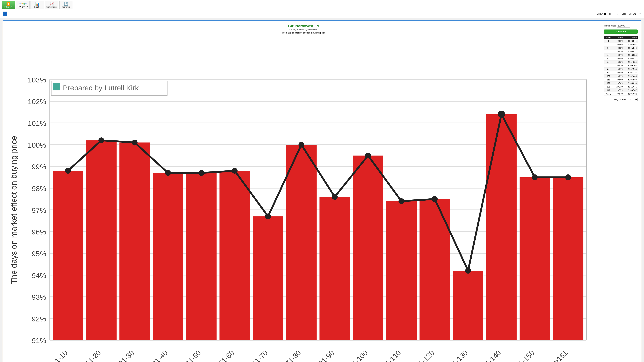 The width and height of the screenshot is (644, 362). I want to click on row-sa: 96.9%, so click(618, 76).